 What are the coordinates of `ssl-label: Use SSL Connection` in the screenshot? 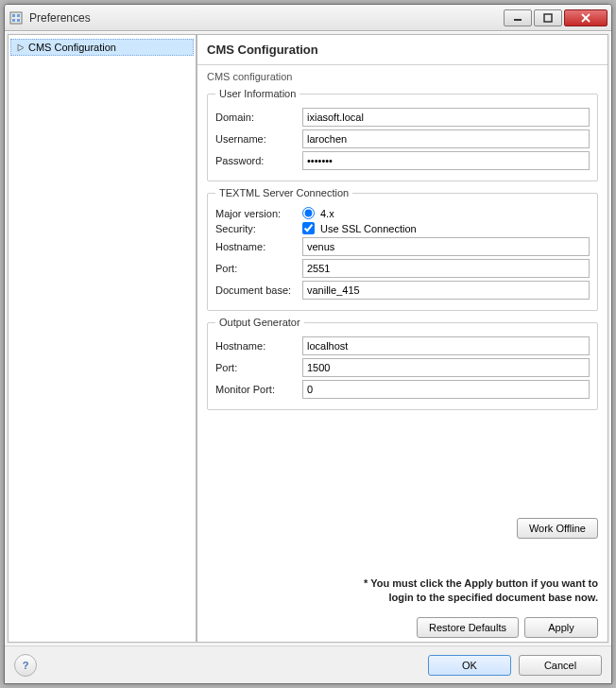 It's located at (368, 229).